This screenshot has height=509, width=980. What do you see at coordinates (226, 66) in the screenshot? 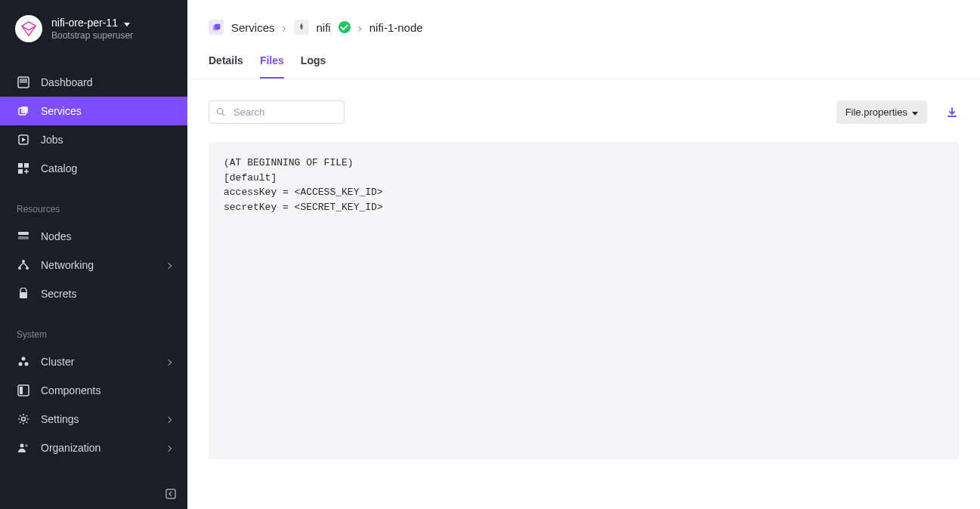
I see `tab-details: Details` at bounding box center [226, 66].